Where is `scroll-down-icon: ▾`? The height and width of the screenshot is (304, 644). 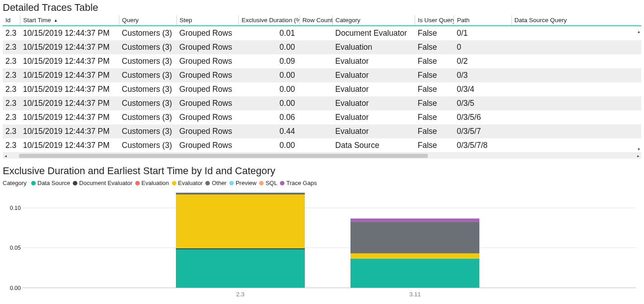
scroll-down-icon: ▾ is located at coordinates (639, 149).